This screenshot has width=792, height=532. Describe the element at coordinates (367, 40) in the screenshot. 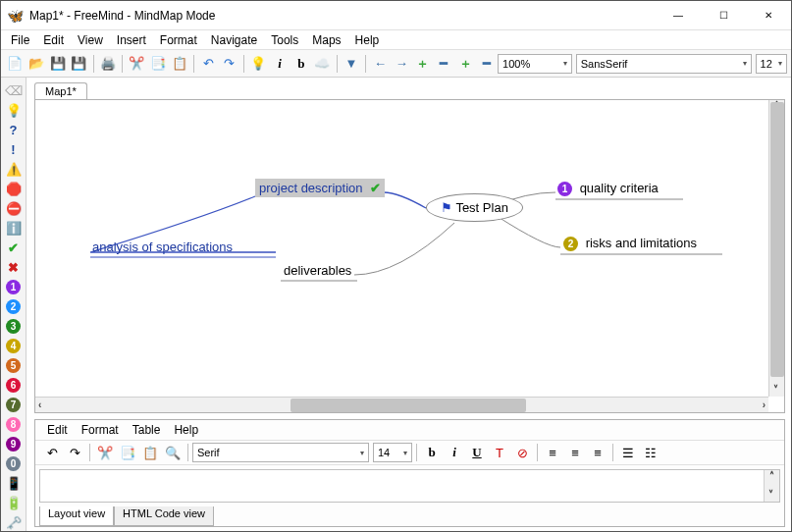

I see `menu-help: Help` at that location.